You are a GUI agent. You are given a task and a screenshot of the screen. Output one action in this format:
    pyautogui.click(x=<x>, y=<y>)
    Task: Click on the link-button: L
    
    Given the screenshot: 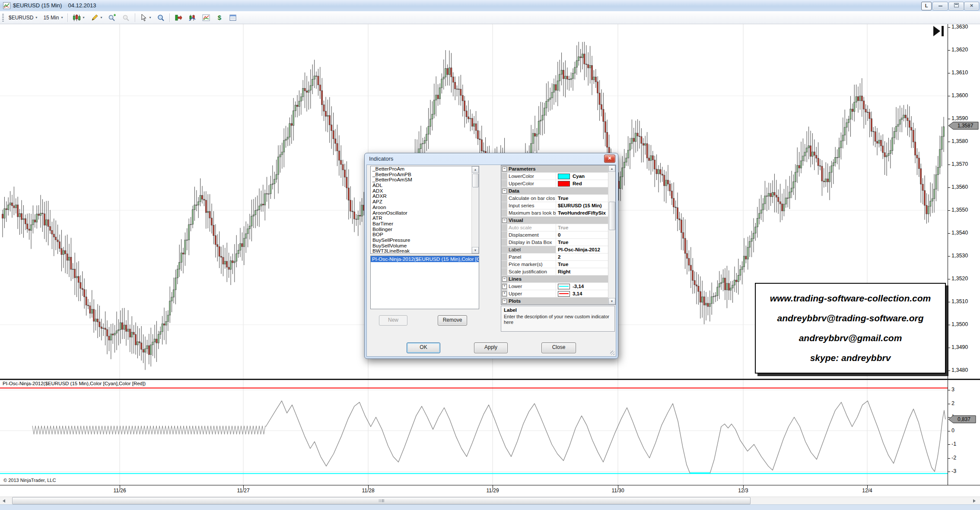 What is the action you would take?
    pyautogui.click(x=926, y=6)
    